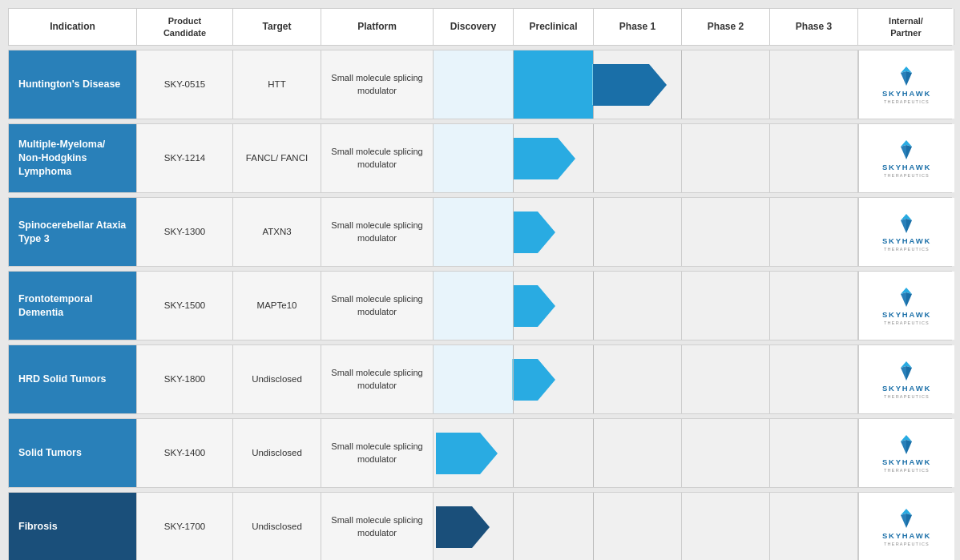  I want to click on indication-text: HRD Solid Tumors, so click(63, 380).